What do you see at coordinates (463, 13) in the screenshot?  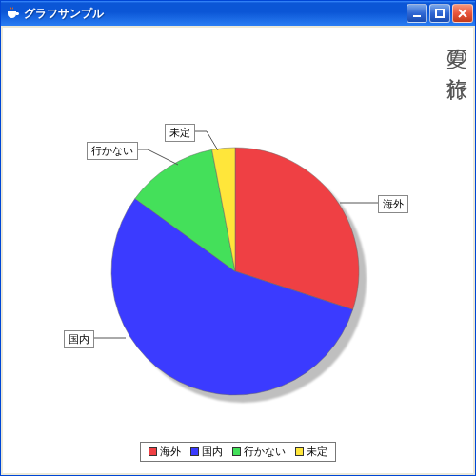 I see `close-button` at bounding box center [463, 13].